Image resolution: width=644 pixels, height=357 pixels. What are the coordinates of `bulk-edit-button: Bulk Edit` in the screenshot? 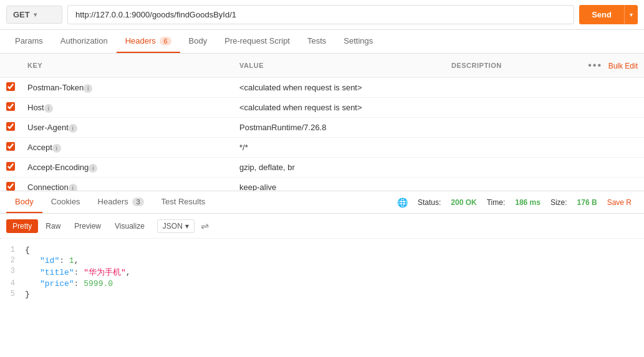 It's located at (623, 66).